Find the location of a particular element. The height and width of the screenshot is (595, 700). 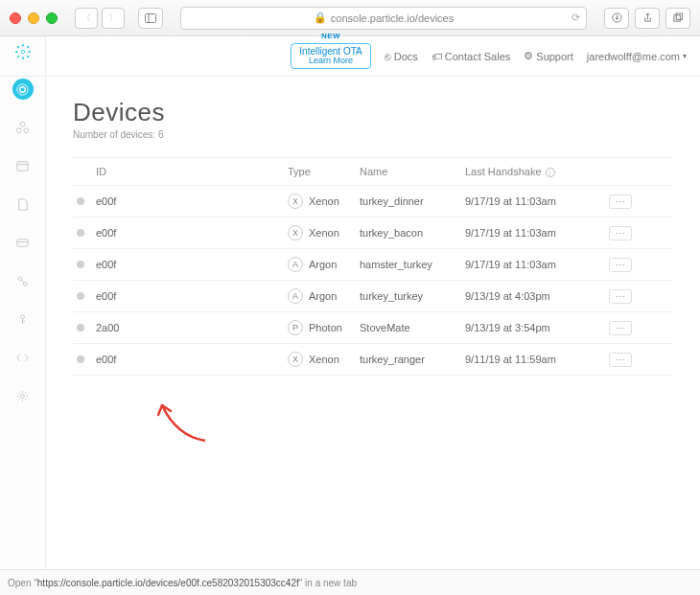

info-icon: i is located at coordinates (550, 172).